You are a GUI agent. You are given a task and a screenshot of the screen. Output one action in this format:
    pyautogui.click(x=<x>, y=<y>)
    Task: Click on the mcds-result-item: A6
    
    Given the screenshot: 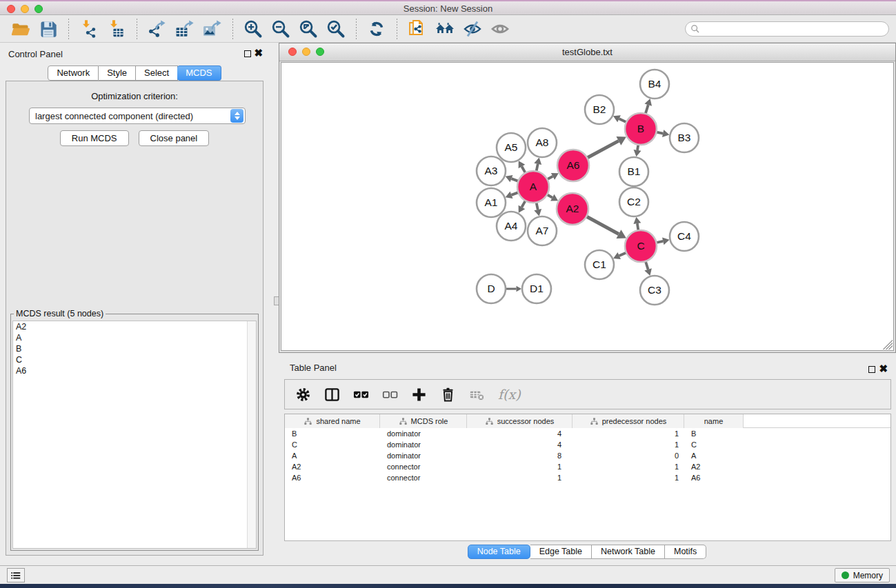 What is the action you would take?
    pyautogui.click(x=135, y=371)
    